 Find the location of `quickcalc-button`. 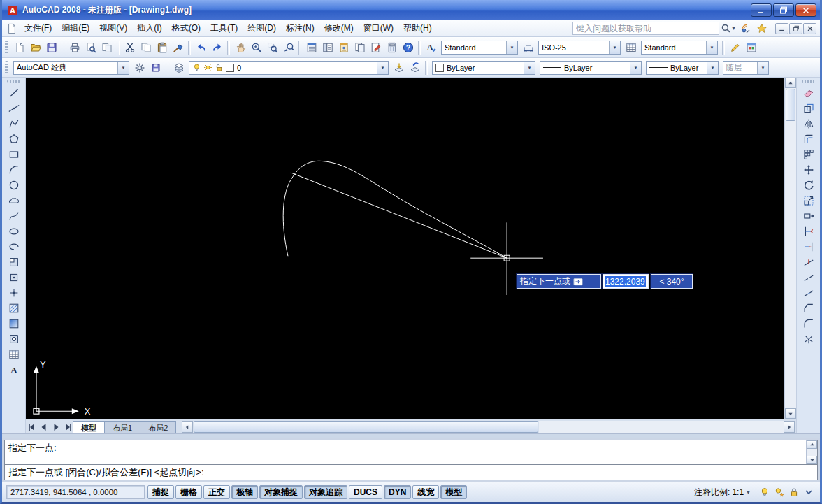

quickcalc-button is located at coordinates (391, 48).